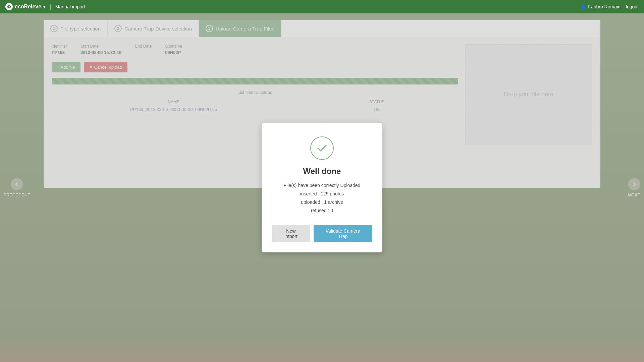 The height and width of the screenshot is (362, 644). What do you see at coordinates (9, 7) in the screenshot?
I see `logo-icon` at bounding box center [9, 7].